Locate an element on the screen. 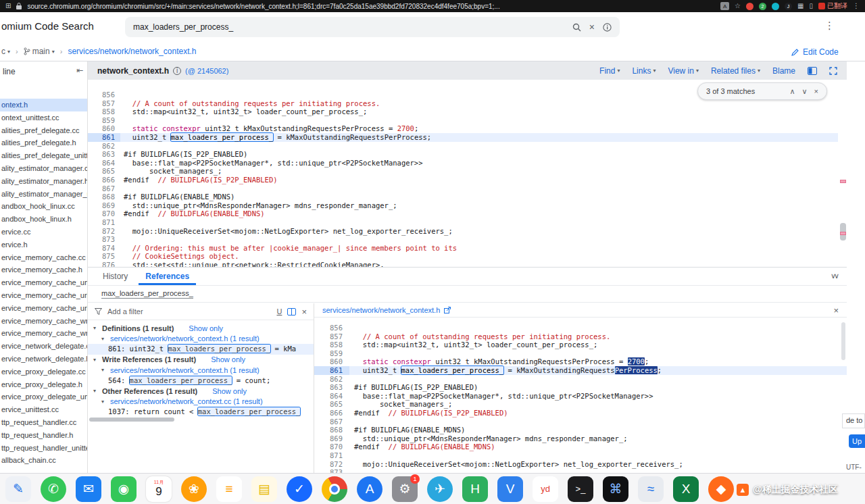 Image resolution: width=865 pixels, height=504 pixels. clipped-up-button: Up is located at coordinates (857, 441).